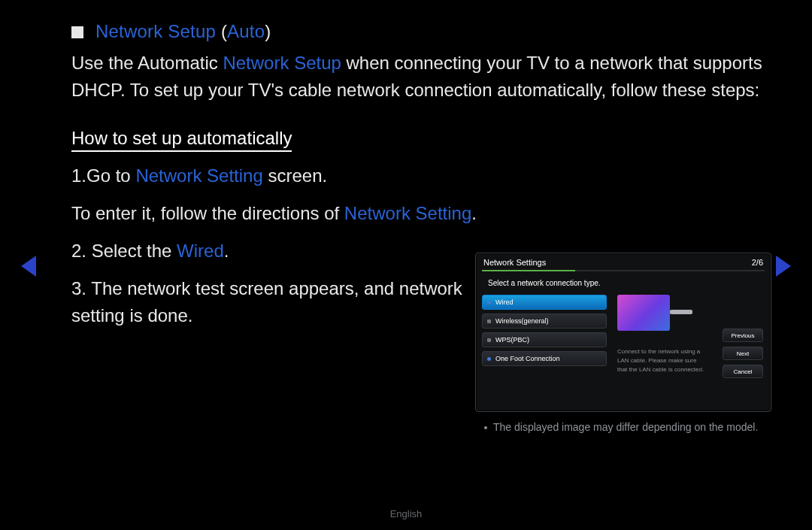 The width and height of the screenshot is (812, 530). Describe the element at coordinates (282, 302) in the screenshot. I see `step4: 3. The network test screen appears, and …` at that location.